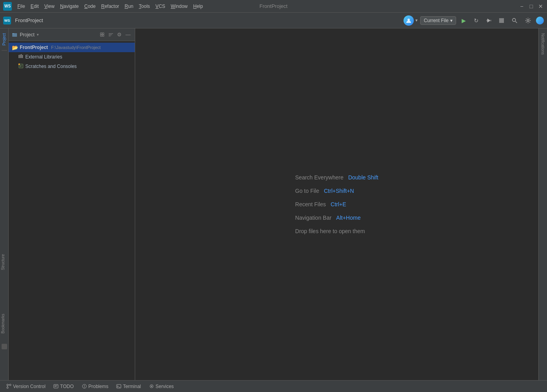 Image resolution: width=547 pixels, height=392 pixels. Describe the element at coordinates (531, 6) in the screenshot. I see `title-bar-right: − □ ✕` at that location.